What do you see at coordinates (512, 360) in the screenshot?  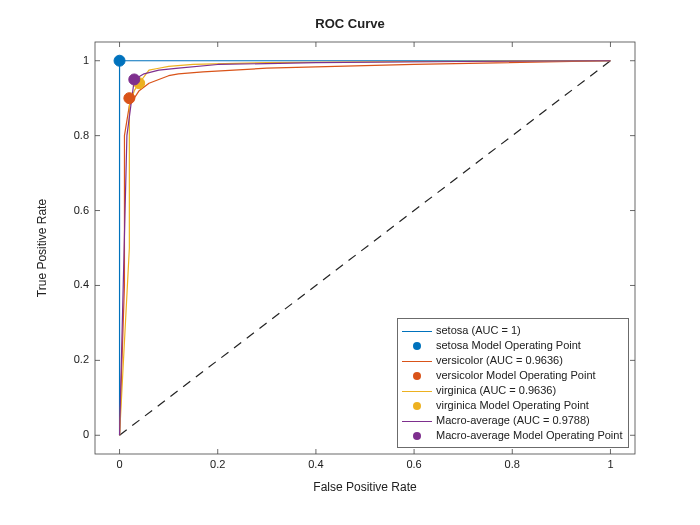 I see `legend-entry-line: versicolor (AUC = 0.9636)` at bounding box center [512, 360].